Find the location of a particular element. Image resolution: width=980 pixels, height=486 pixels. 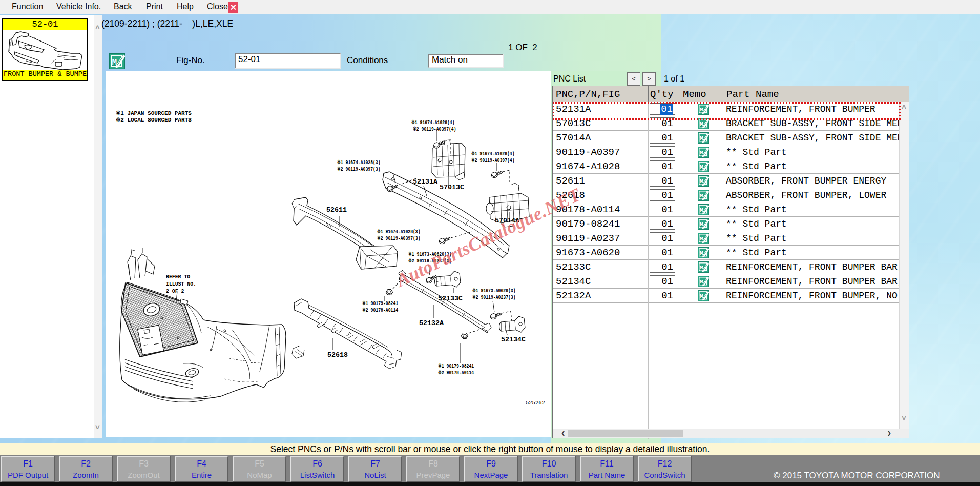

svg-text: 52134C is located at coordinates (513, 339).